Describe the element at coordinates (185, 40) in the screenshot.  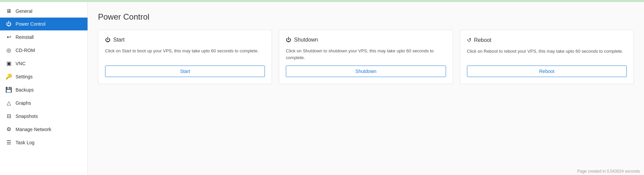
I see `card-title-start: ⏻Start` at that location.